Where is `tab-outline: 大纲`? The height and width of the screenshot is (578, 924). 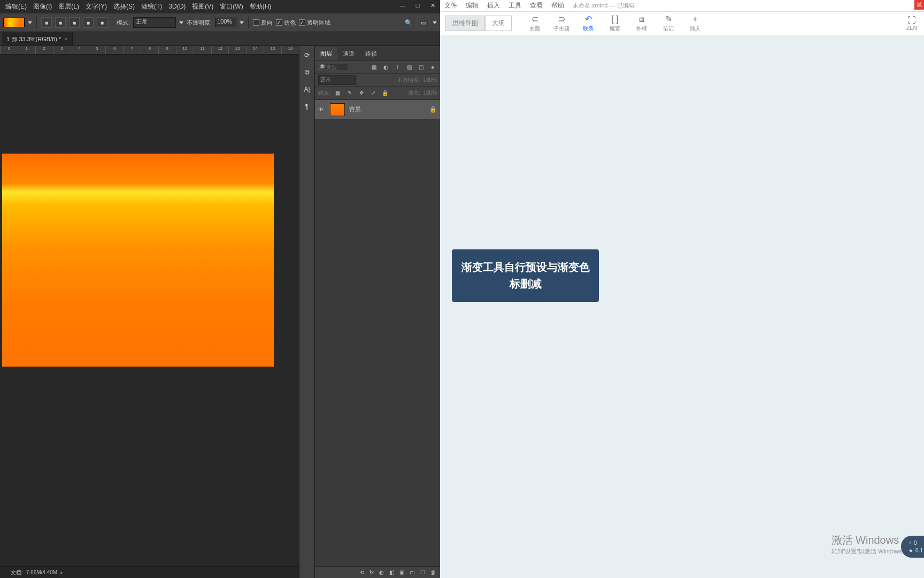 tab-outline: 大纲 is located at coordinates (498, 24).